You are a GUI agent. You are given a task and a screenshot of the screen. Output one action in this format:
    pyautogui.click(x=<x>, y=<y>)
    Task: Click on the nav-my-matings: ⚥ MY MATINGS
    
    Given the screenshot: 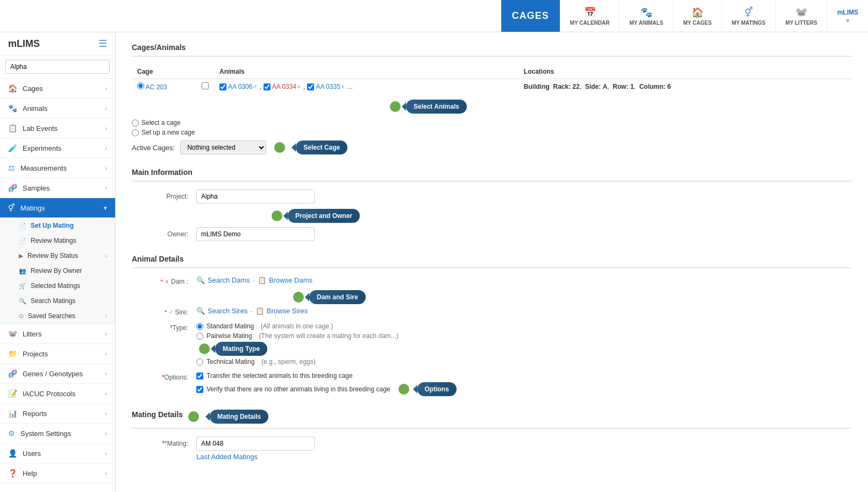 What is the action you would take?
    pyautogui.click(x=748, y=16)
    